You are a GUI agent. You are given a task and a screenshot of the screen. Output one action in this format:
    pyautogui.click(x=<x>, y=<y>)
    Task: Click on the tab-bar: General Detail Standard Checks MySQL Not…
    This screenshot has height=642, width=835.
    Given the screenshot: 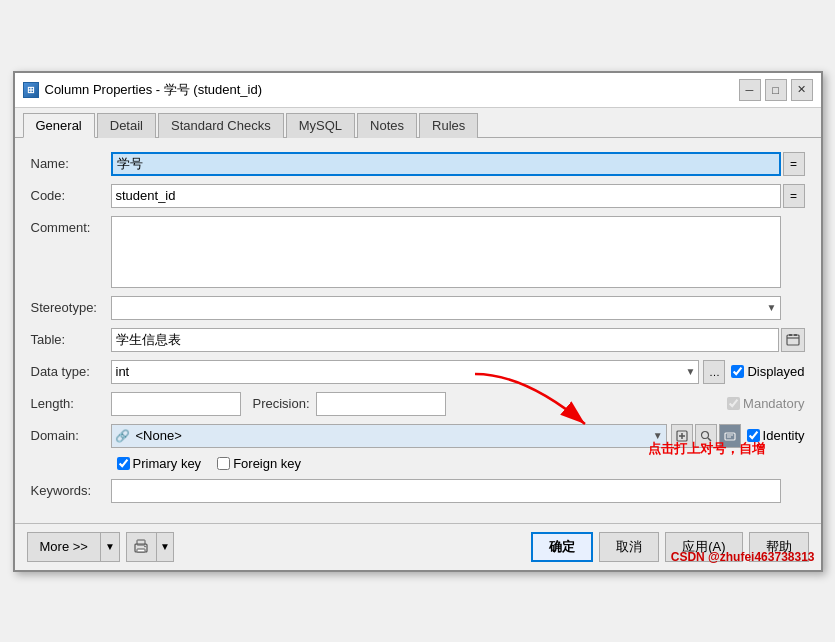 What is the action you would take?
    pyautogui.click(x=418, y=123)
    